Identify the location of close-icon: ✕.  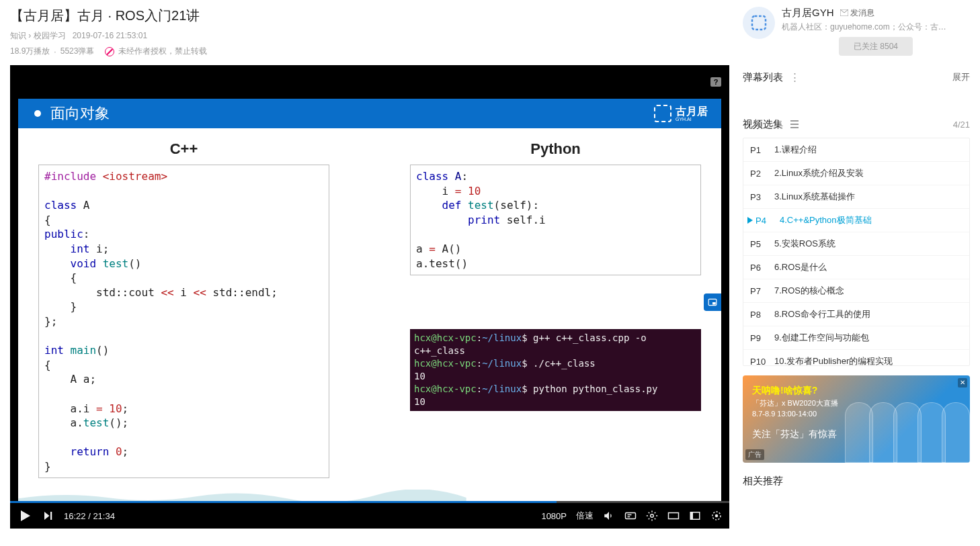
(963, 383).